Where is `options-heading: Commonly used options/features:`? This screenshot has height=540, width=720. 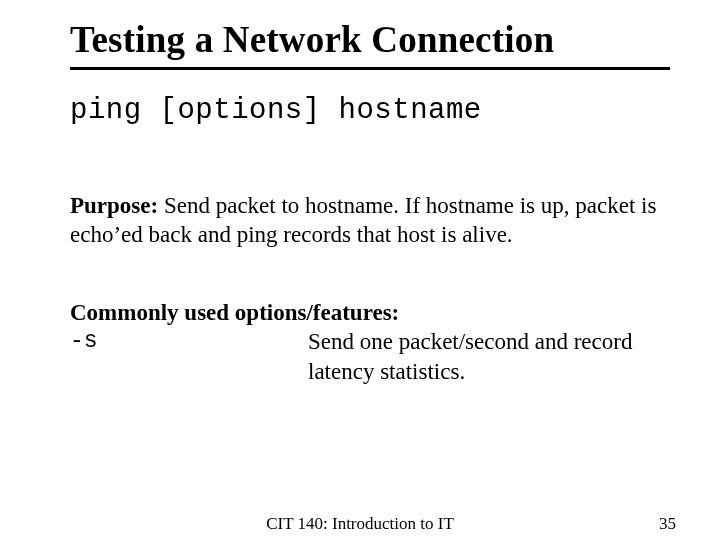 options-heading: Commonly used options/features: is located at coordinates (370, 312).